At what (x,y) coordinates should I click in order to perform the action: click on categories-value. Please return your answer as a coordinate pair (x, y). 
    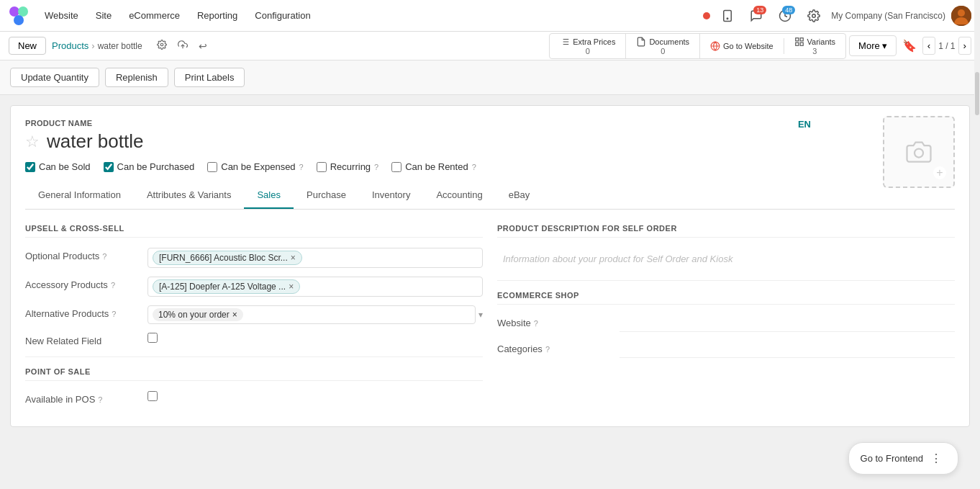
    Looking at the image, I should click on (787, 349).